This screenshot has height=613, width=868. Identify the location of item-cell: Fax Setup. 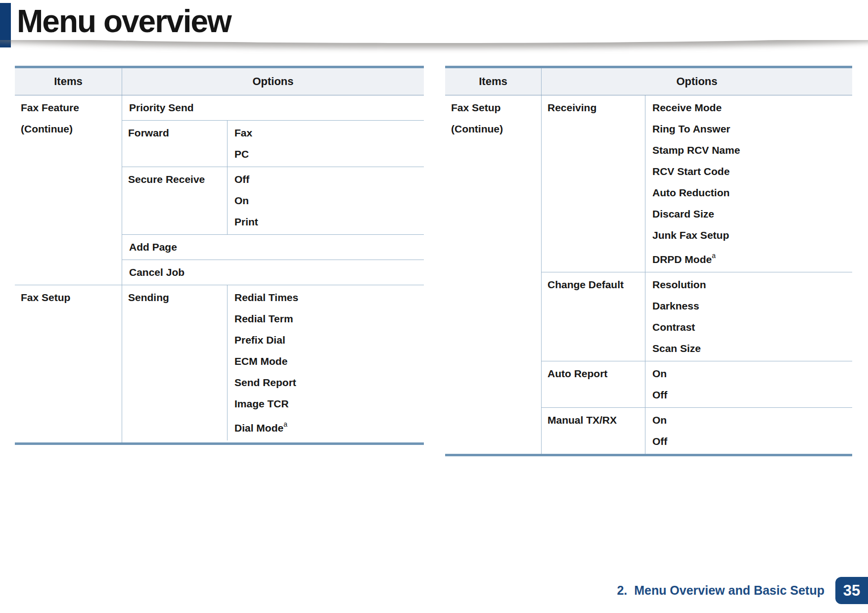
(68, 364).